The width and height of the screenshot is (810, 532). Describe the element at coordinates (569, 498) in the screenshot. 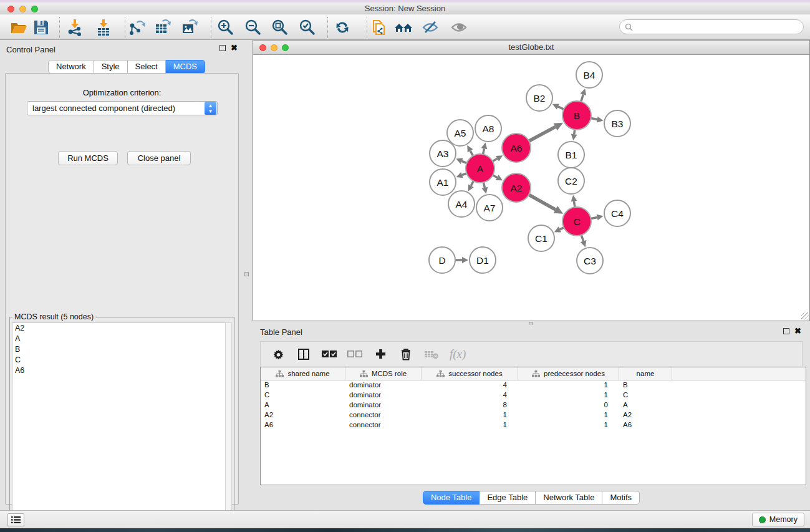

I see `tab-network-table: Network Table` at that location.